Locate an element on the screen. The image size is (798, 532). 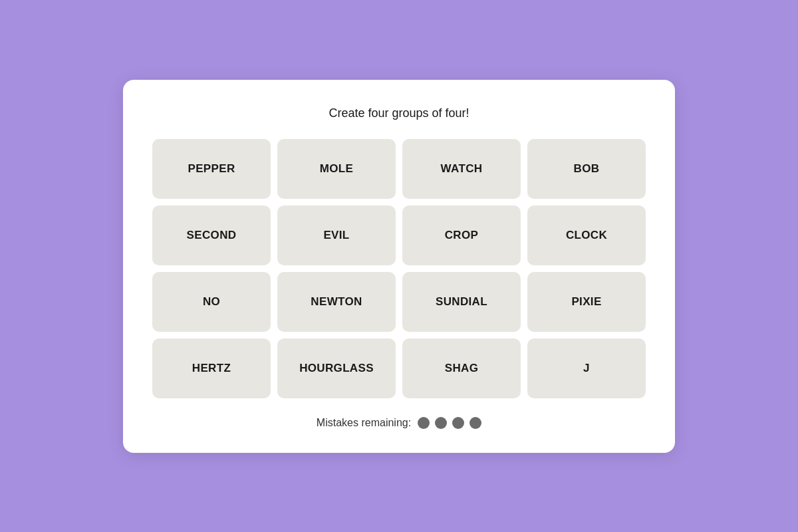
word-card-hertz: HERTZ is located at coordinates (211, 368).